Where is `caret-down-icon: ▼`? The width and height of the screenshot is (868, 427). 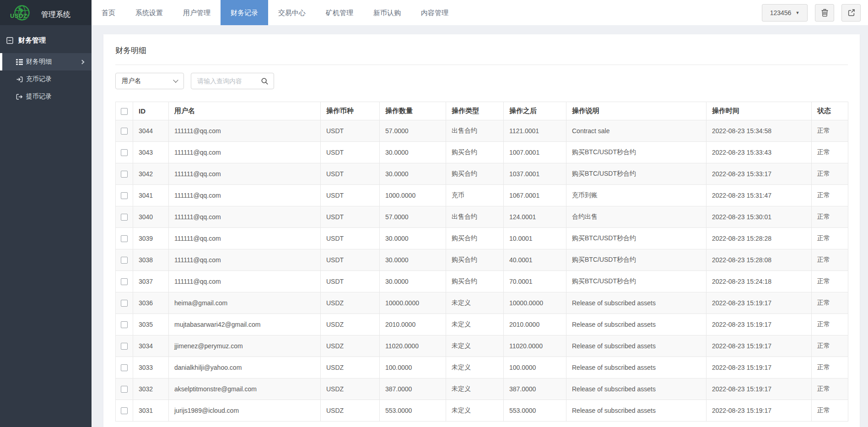 caret-down-icon: ▼ is located at coordinates (797, 13).